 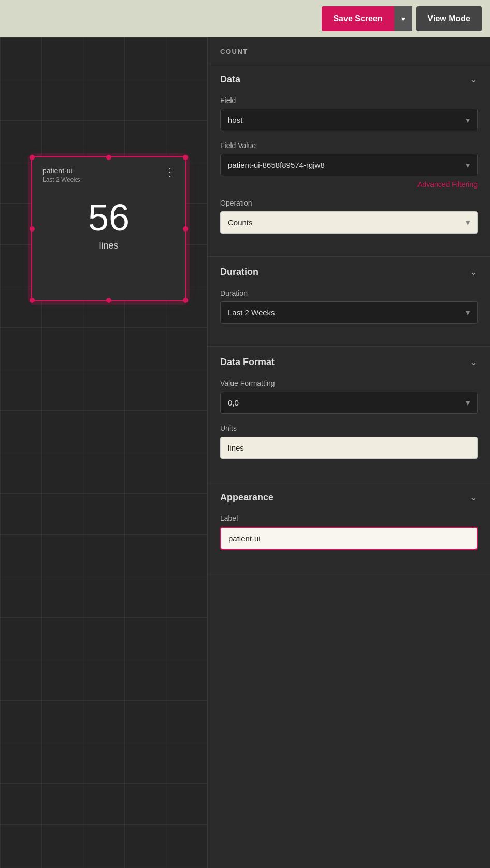 I want to click on appearance-label-input, so click(x=349, y=539).